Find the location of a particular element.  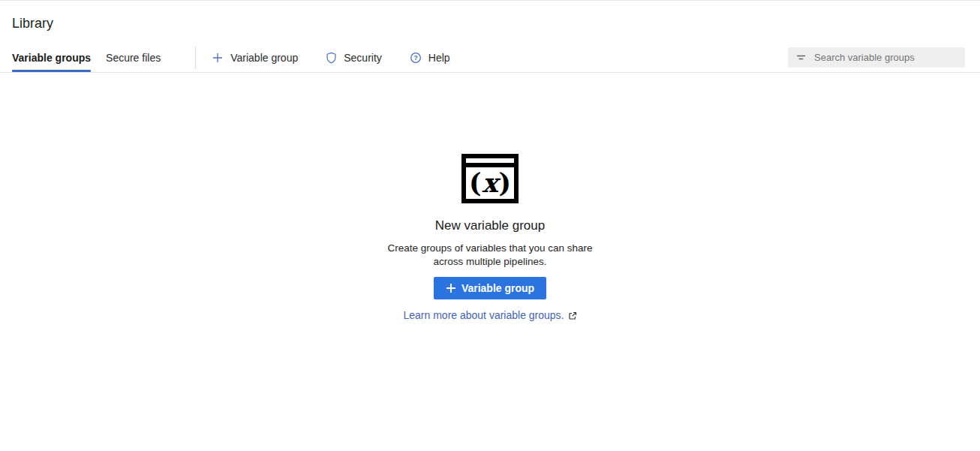

variable-group-icon: (x) is located at coordinates (490, 180).